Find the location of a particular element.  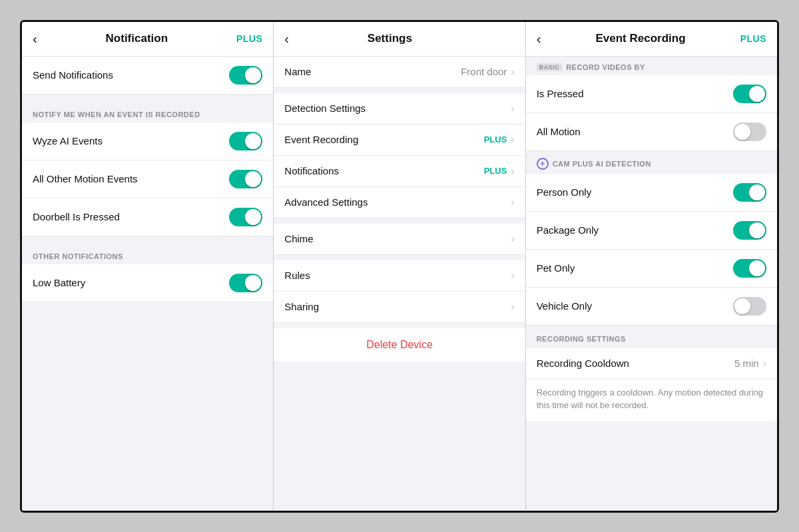

vehicle-only-toggle is located at coordinates (750, 306).